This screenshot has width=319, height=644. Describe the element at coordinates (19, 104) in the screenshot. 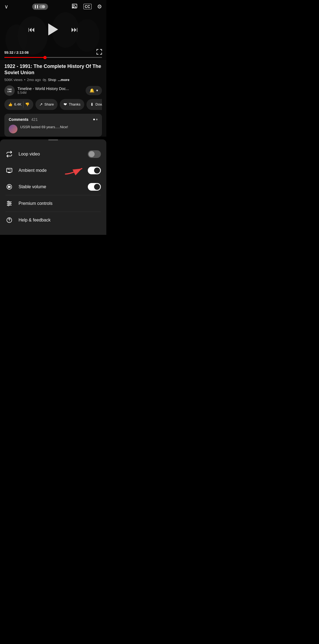

I see `like-button: 👍 6.4K 👎` at that location.